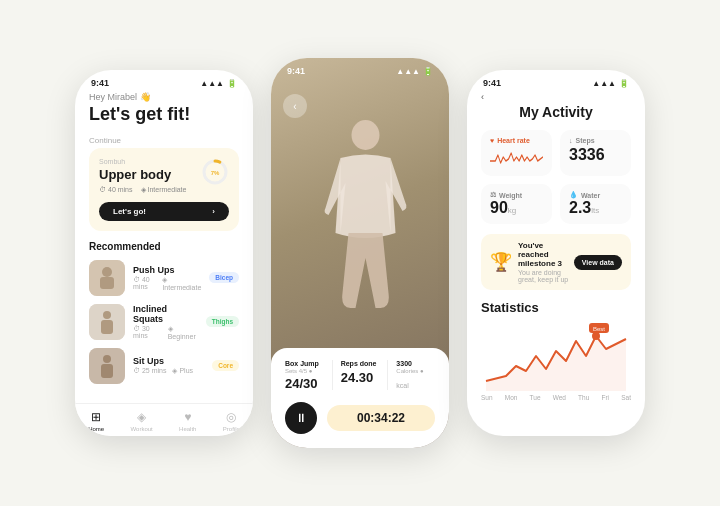 The image size is (720, 506). What do you see at coordinates (556, 356) in the screenshot?
I see `statistics-chart: Best` at bounding box center [556, 356].